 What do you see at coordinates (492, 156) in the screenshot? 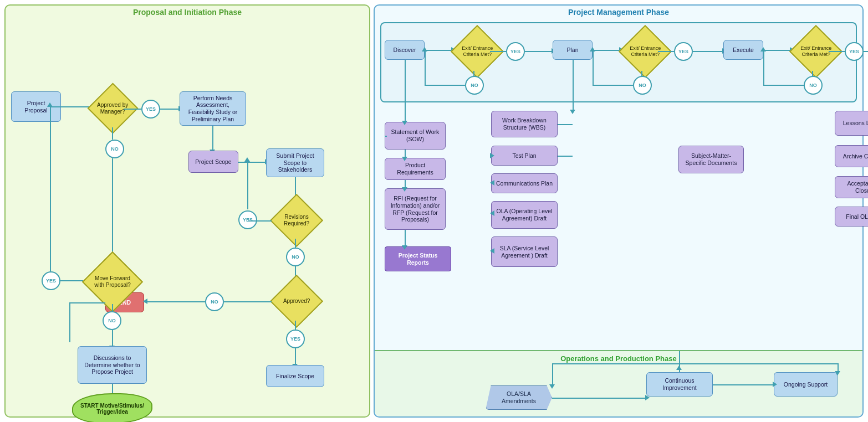
I see `arrowhead-to-test-plan` at bounding box center [492, 156].